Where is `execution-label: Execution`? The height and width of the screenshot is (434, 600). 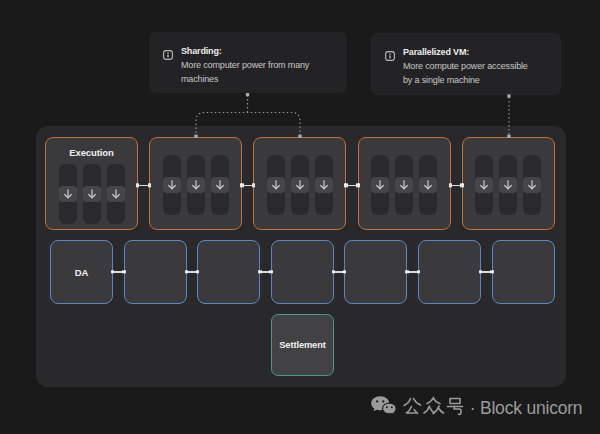 execution-label: Execution is located at coordinates (92, 152).